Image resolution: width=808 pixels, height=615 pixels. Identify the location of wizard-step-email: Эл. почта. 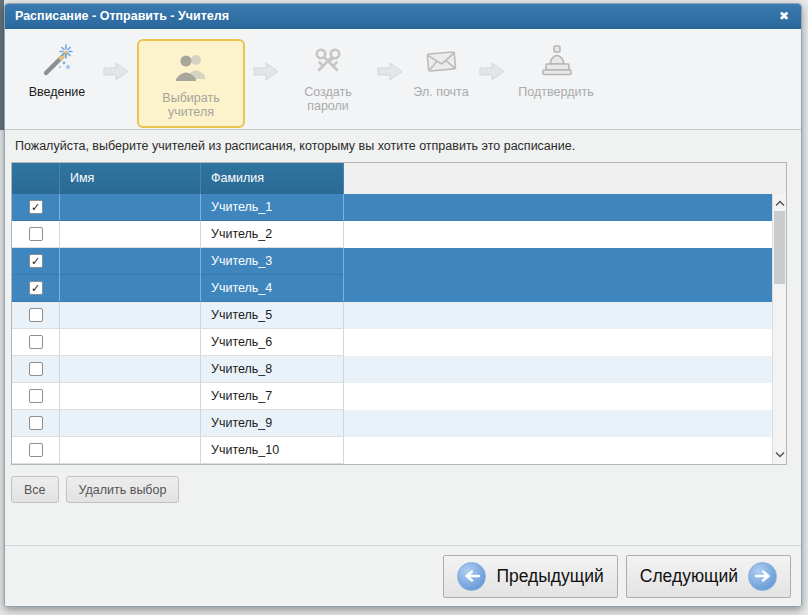
(441, 70).